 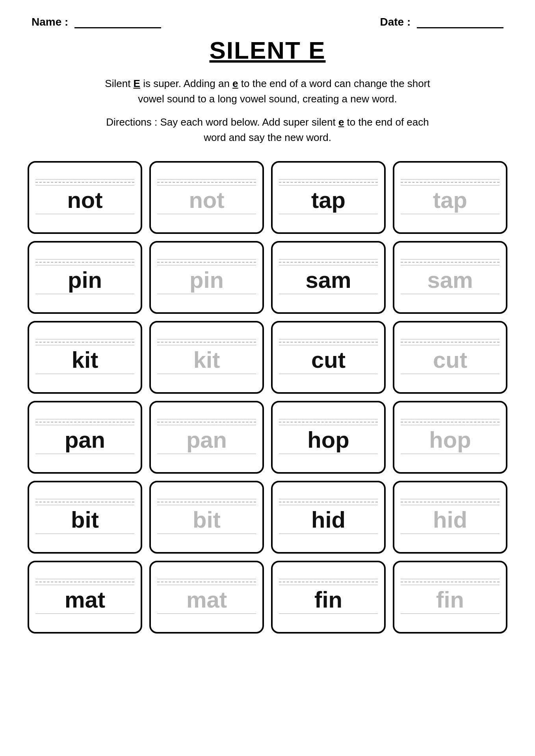 I want to click on word-card: not, so click(x=206, y=198).